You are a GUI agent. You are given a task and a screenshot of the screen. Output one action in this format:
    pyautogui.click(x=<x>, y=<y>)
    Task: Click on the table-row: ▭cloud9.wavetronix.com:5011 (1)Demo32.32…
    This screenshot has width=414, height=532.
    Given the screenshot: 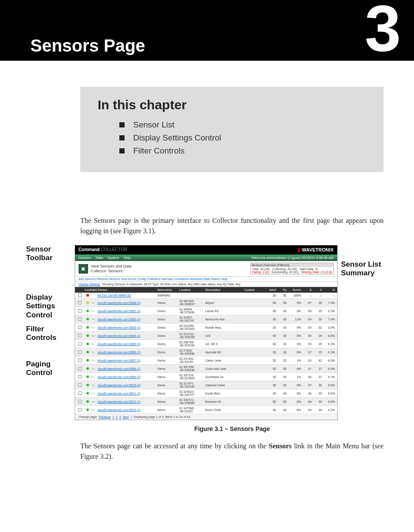 What is the action you would take?
    pyautogui.click(x=206, y=394)
    